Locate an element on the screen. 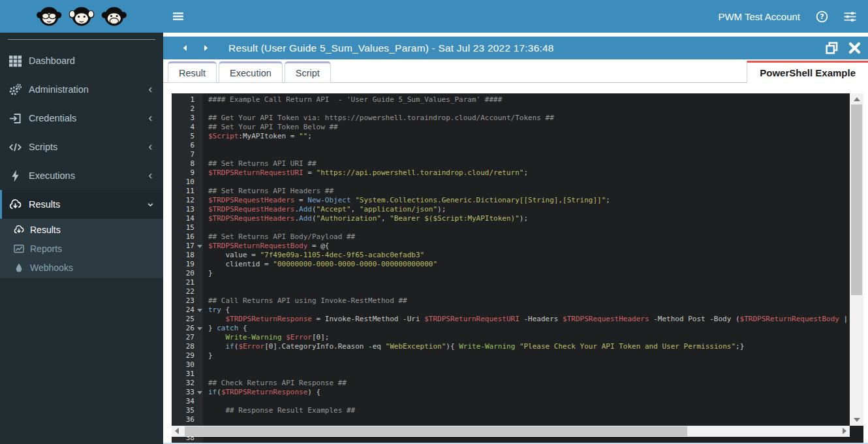 The image size is (868, 444). code-line: 21 is located at coordinates (510, 283).